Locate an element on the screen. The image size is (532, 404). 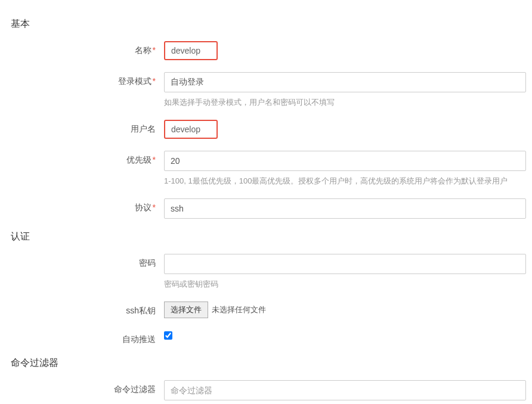
no-file-text: 未选择任何文件 is located at coordinates (239, 310).